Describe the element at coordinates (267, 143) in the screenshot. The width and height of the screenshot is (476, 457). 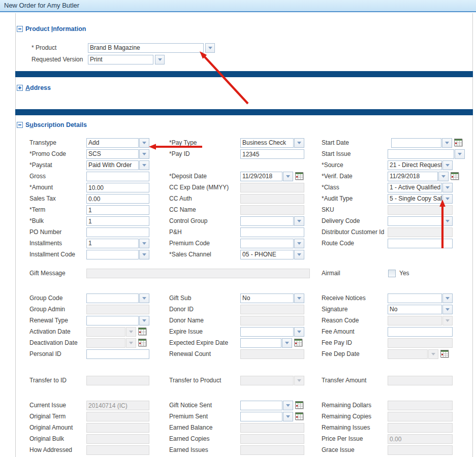
I see `pay-type-value: Business Check` at that location.